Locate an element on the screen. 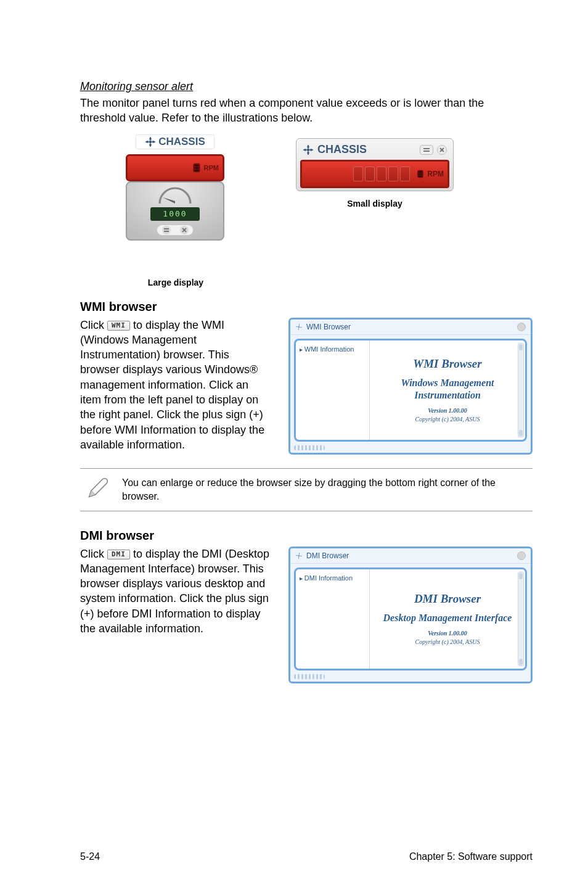  rpm-label-large: RPM is located at coordinates (211, 168).